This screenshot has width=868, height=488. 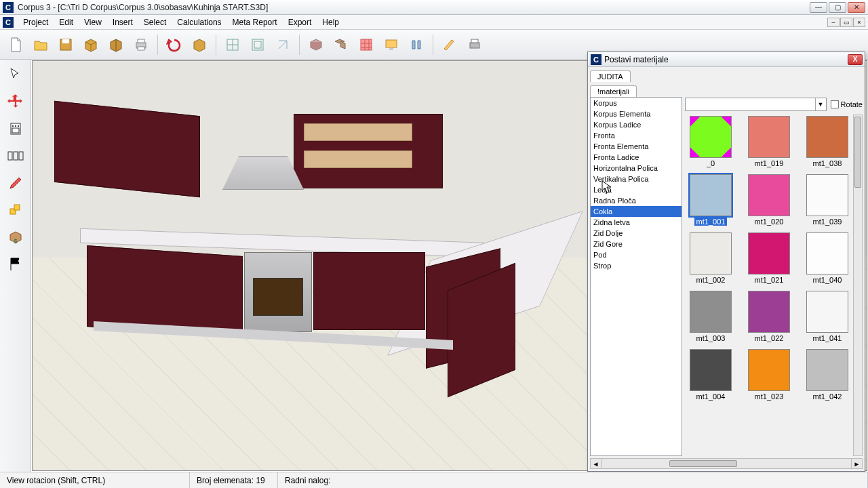 What do you see at coordinates (341, 45) in the screenshot?
I see `tb-mat2` at bounding box center [341, 45].